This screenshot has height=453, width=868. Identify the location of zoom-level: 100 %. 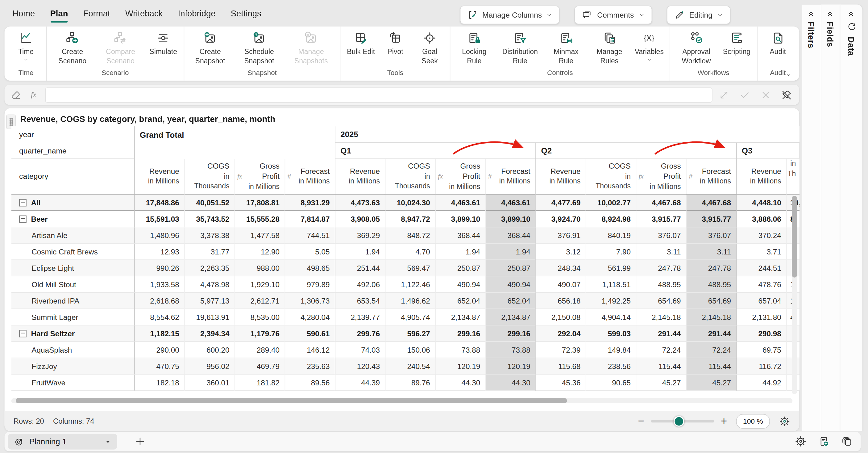
(753, 421).